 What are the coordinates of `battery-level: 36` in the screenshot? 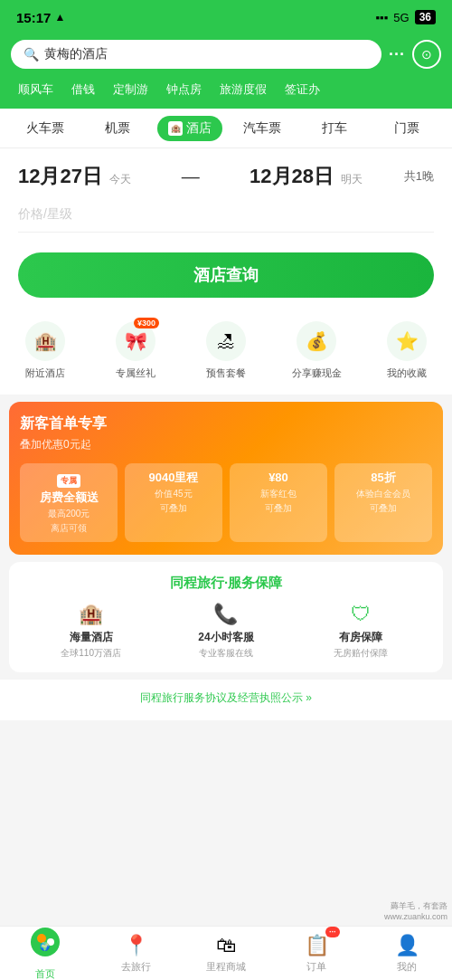 It's located at (425, 17).